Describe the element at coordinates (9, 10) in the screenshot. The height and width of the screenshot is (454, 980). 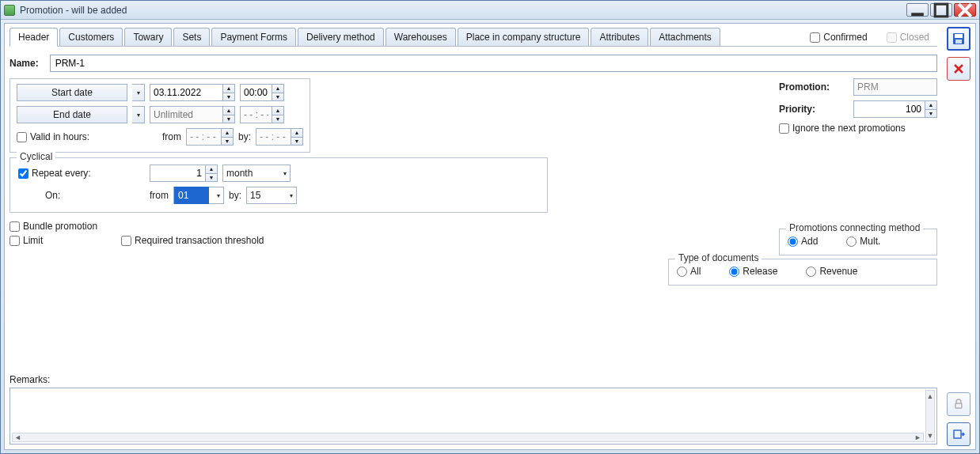
I see `app-icon` at that location.